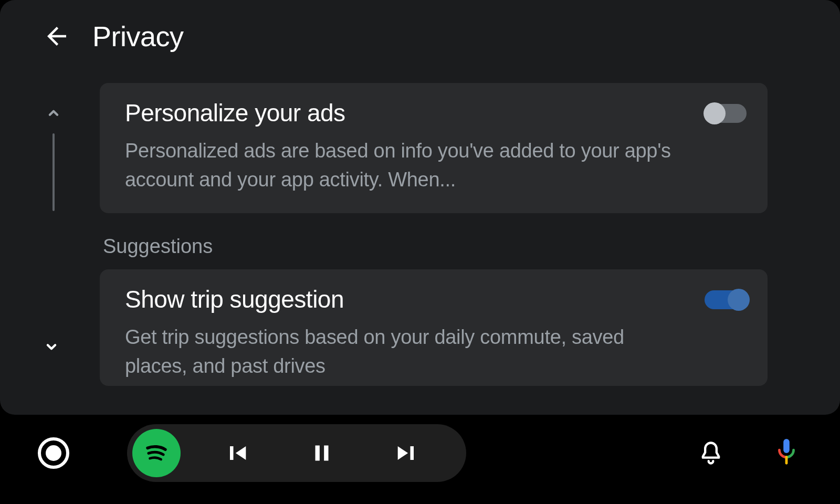  I want to click on setting-title: Show trip suggestion, so click(404, 299).